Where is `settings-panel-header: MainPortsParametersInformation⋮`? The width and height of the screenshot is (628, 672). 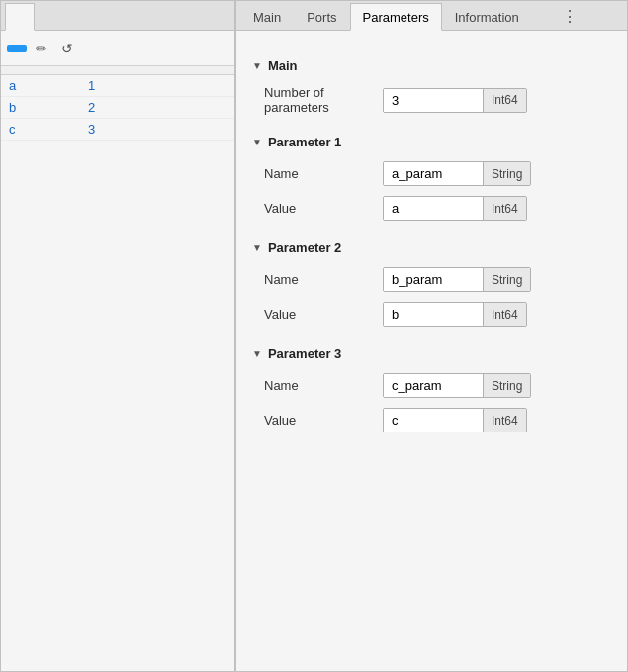
settings-panel-header: MainPortsParametersInformation⋮ is located at coordinates (431, 16).